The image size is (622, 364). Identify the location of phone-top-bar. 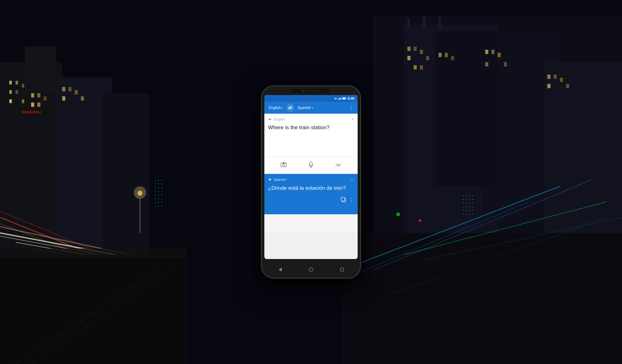
(311, 91).